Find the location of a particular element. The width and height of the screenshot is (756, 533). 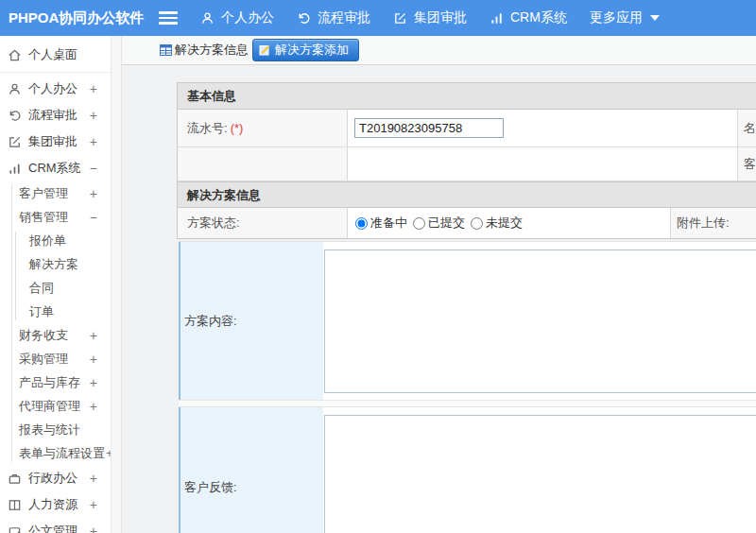

sidebar-item-label: 行政办公 is located at coordinates (53, 478).